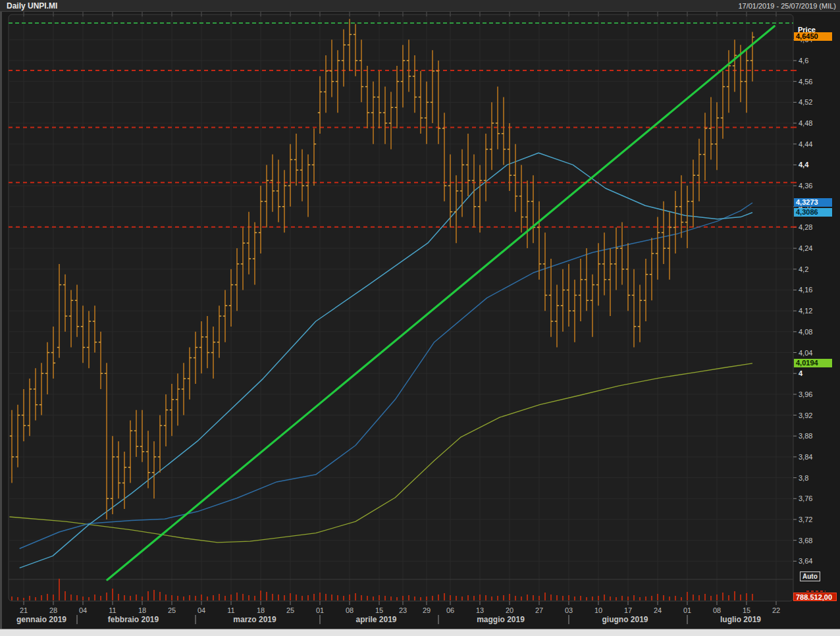 The width and height of the screenshot is (840, 636). I want to click on price-axis: 4,644,64,564,524,484,444,44,364,324,284,…, so click(803, 300).